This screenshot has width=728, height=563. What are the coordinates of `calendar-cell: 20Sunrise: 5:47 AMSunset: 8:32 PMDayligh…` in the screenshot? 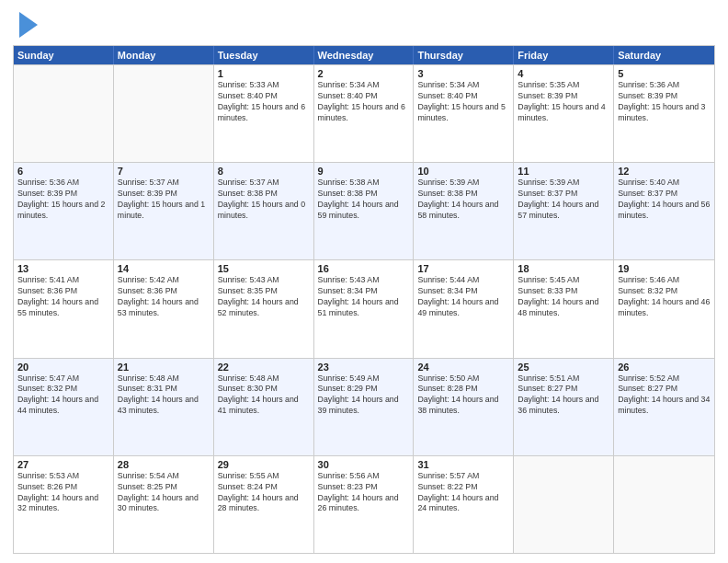 It's located at (64, 407).